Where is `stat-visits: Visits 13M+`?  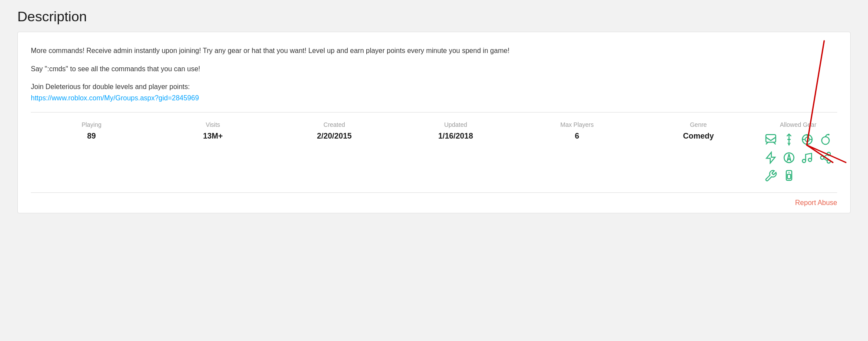
stat-visits: Visits 13M+ is located at coordinates (213, 131).